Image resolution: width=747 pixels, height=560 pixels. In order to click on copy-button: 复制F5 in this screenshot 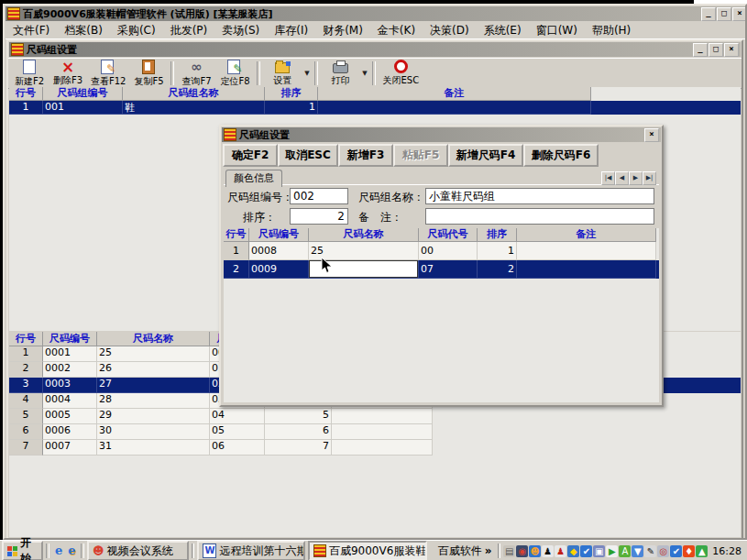, I will do `click(148, 73)`.